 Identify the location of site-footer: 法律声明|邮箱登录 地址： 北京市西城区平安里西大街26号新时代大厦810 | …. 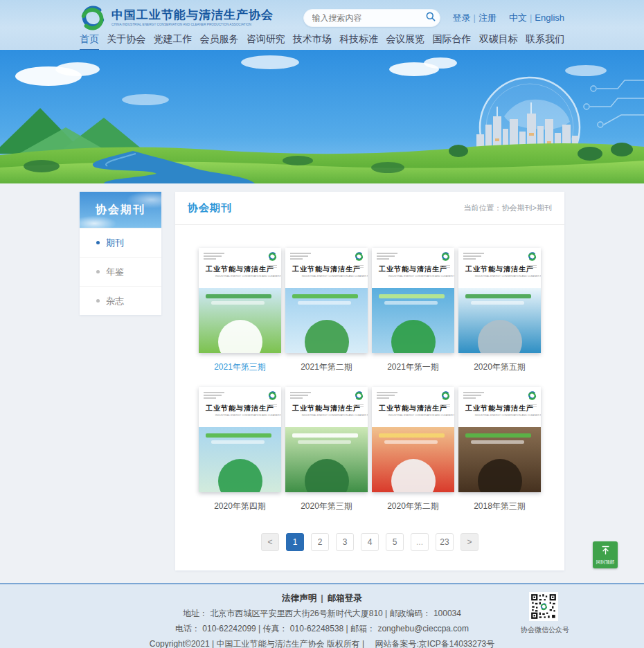
(322, 615).